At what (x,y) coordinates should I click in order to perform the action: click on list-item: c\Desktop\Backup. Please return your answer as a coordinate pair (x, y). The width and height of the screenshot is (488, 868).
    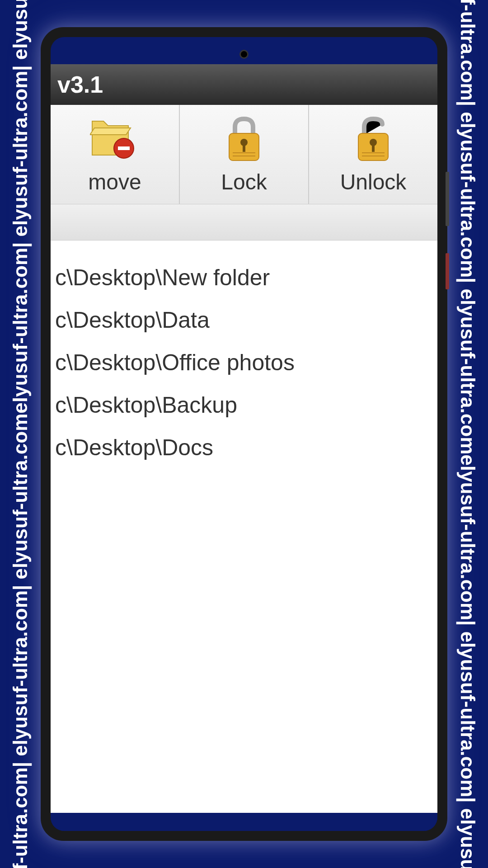
    Looking at the image, I should click on (244, 405).